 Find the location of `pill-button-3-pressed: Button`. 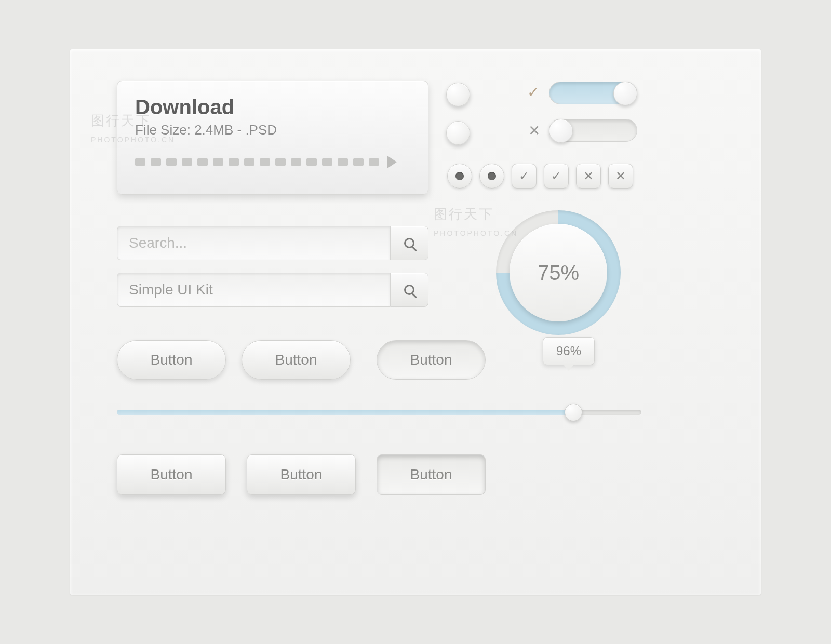

pill-button-3-pressed: Button is located at coordinates (431, 360).